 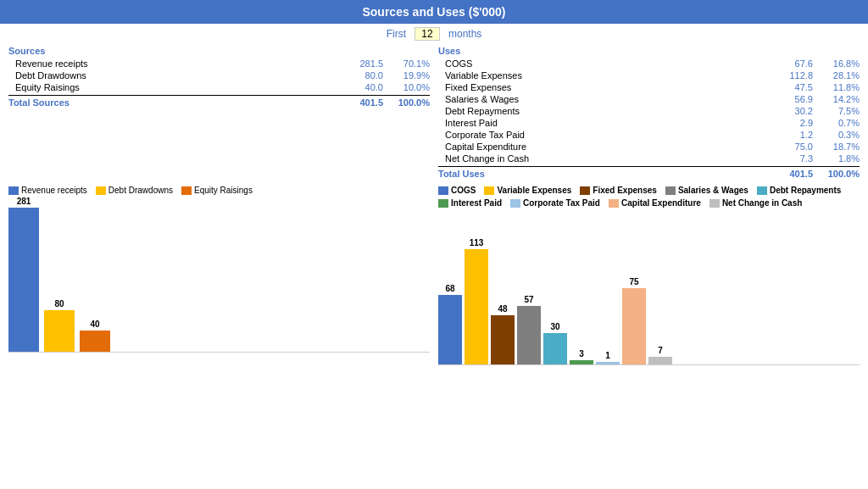 I want to click on legend-label: Capital Expenditure, so click(x=661, y=203).